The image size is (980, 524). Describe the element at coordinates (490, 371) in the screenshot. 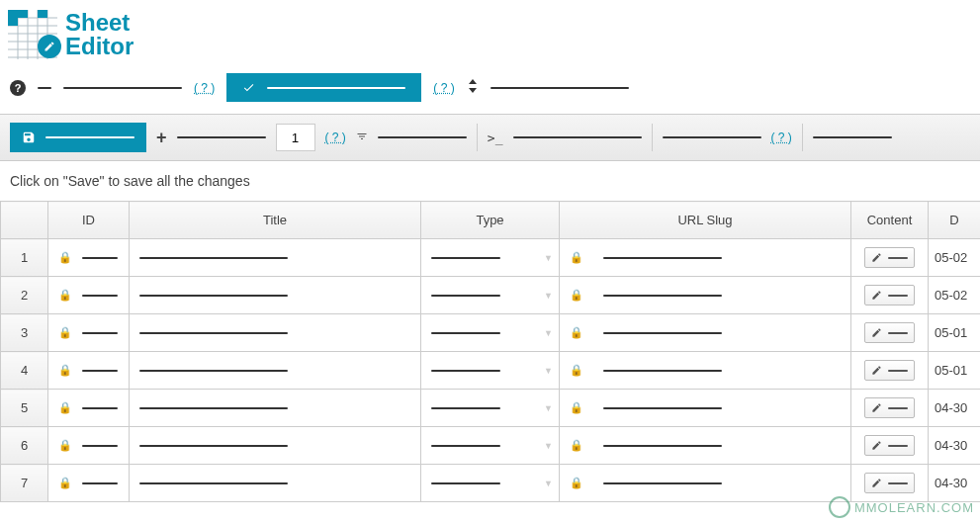

I see `table-row: 4🔒▼🔒05-01` at that location.